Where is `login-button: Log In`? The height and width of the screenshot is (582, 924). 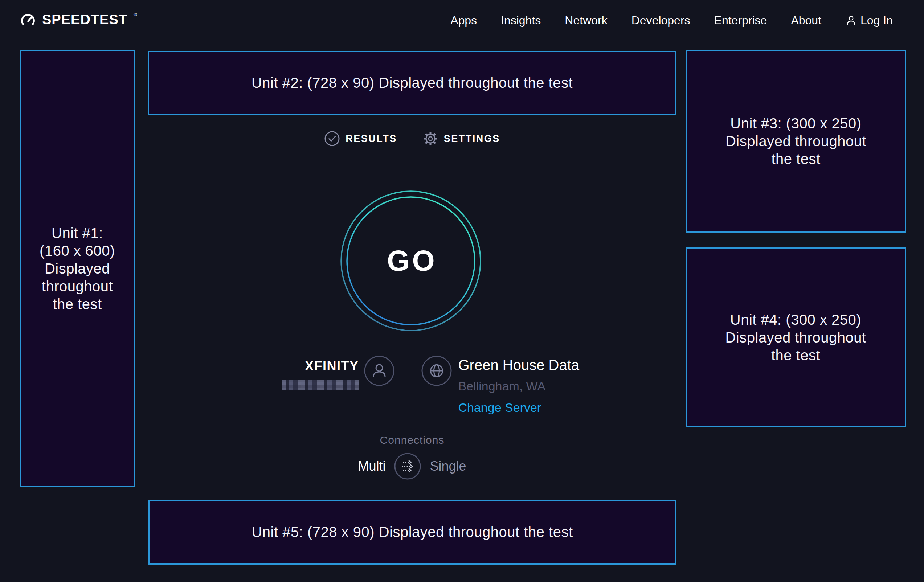 login-button: Log In is located at coordinates (869, 21).